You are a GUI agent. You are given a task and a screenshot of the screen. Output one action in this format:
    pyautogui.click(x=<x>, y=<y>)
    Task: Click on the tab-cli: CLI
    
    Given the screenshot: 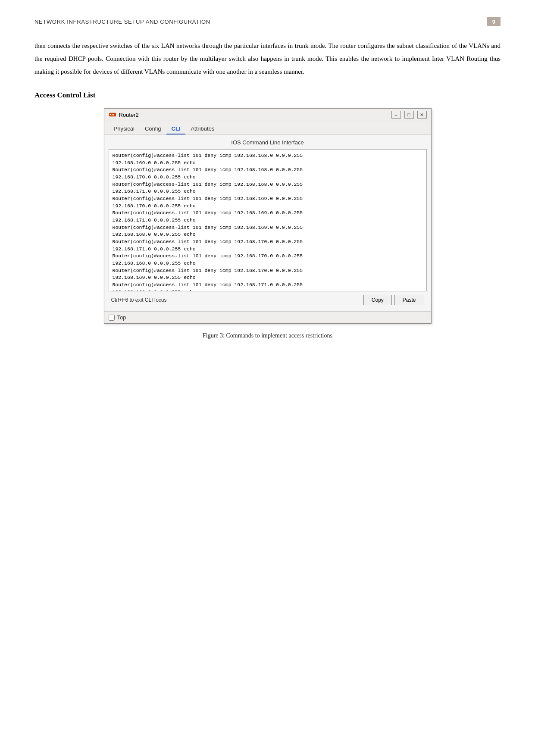 What is the action you would take?
    pyautogui.click(x=176, y=129)
    